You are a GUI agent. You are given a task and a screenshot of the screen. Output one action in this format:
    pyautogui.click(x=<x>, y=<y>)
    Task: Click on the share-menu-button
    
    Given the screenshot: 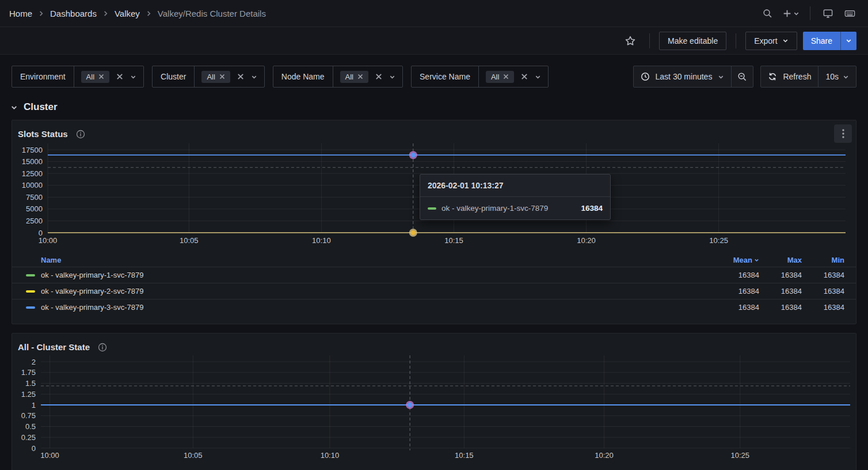 What is the action you would take?
    pyautogui.click(x=848, y=41)
    